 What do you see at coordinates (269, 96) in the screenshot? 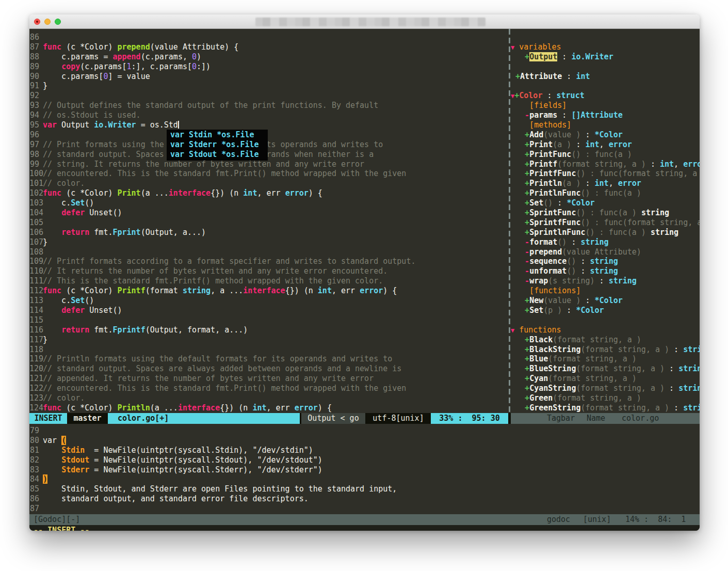
I see `code-line: 92` at bounding box center [269, 96].